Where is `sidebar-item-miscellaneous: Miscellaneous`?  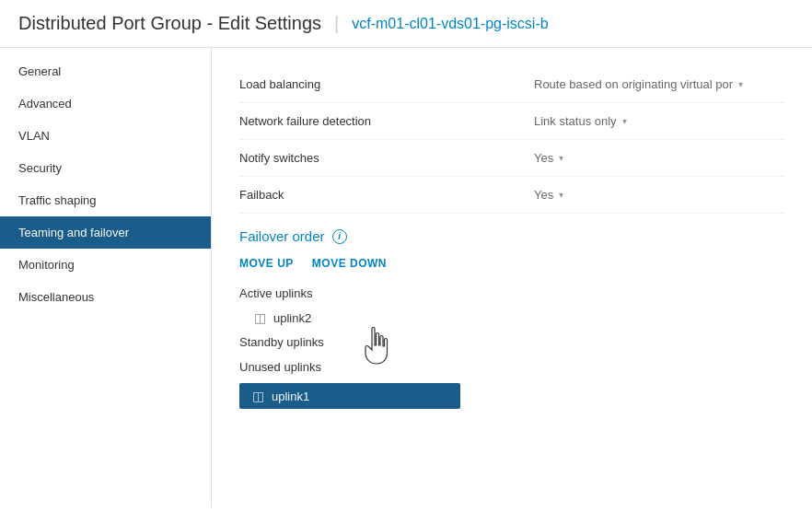 sidebar-item-miscellaneous: Miscellaneous is located at coordinates (105, 297).